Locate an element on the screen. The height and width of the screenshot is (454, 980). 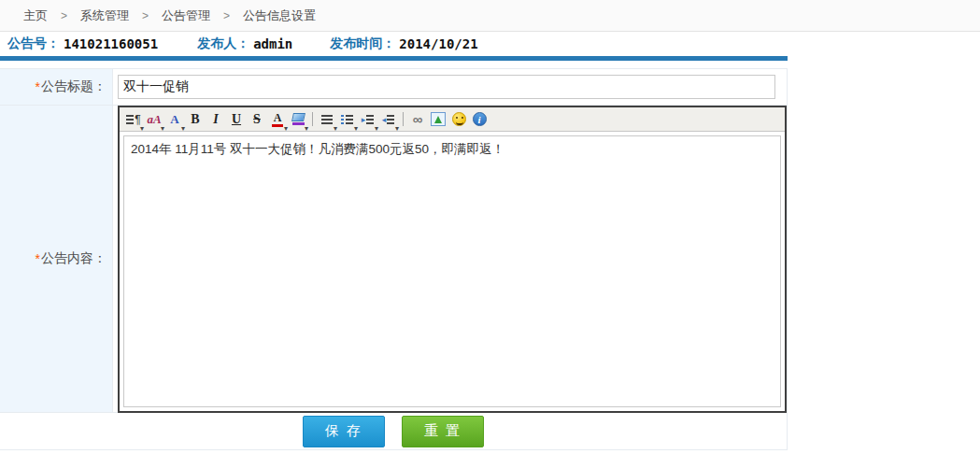
title-label: 公告标题： is located at coordinates (74, 87).